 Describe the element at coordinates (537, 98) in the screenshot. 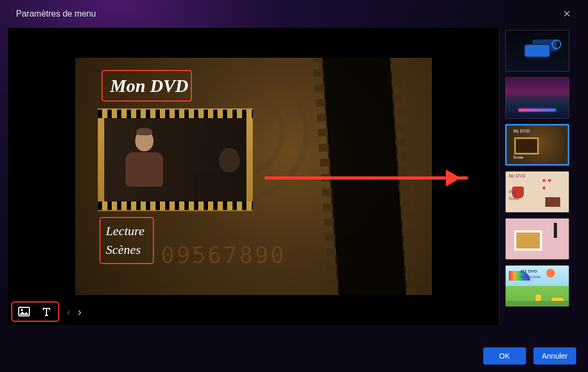

I see `template-item-galaxy` at that location.